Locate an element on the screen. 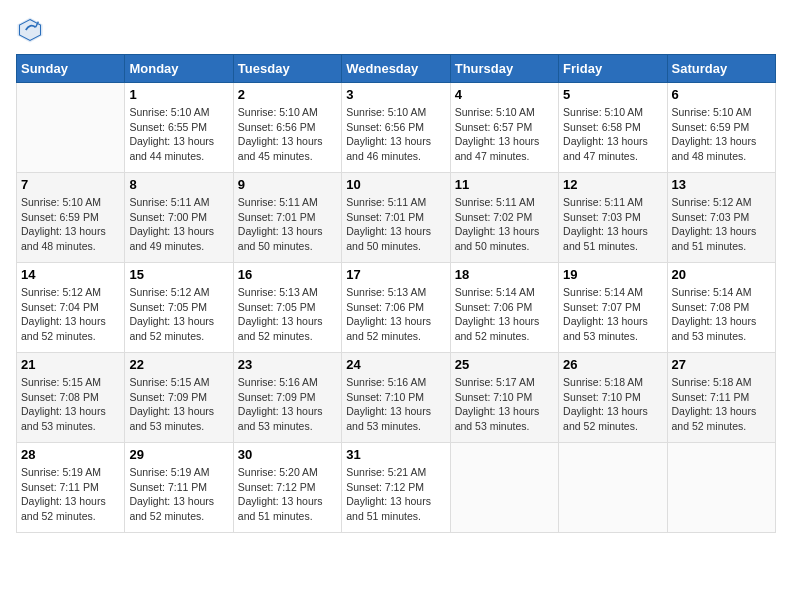  day-content: Sunrise: 5:14 AM Sunset: 7:06 PM Dayligh… is located at coordinates (504, 314).